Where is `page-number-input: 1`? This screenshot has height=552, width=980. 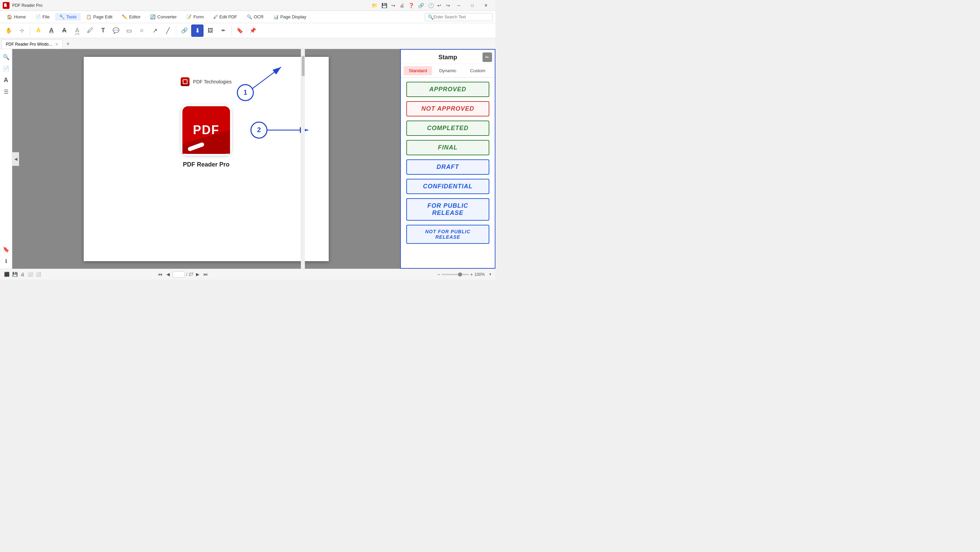
page-number-input: 1 is located at coordinates (179, 274).